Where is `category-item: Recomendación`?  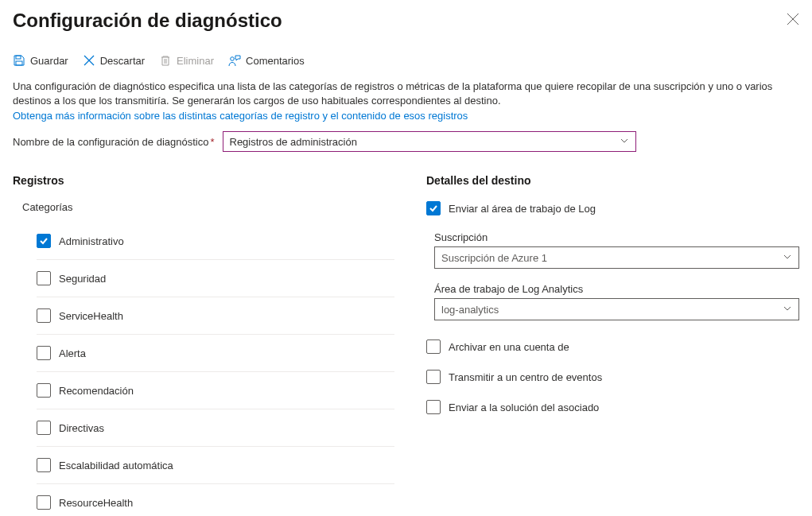
category-item: Recomendación is located at coordinates (216, 391).